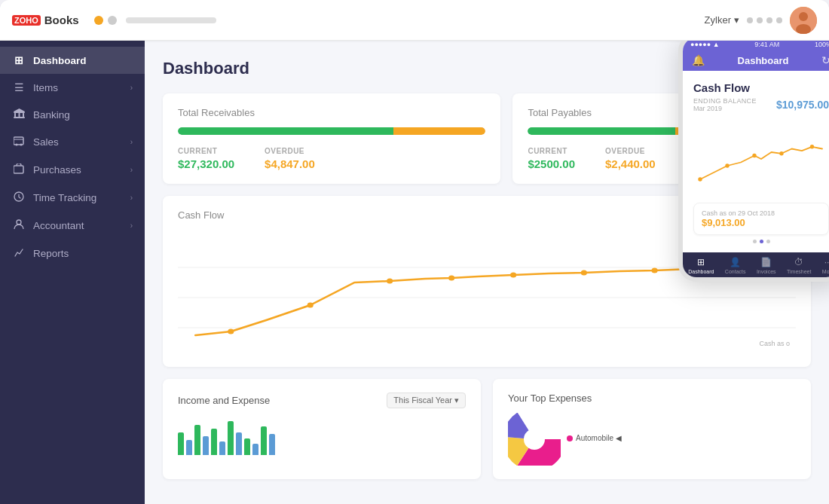 The width and height of the screenshot is (829, 504). I want to click on sidebar-label-items: Items, so click(45, 87).